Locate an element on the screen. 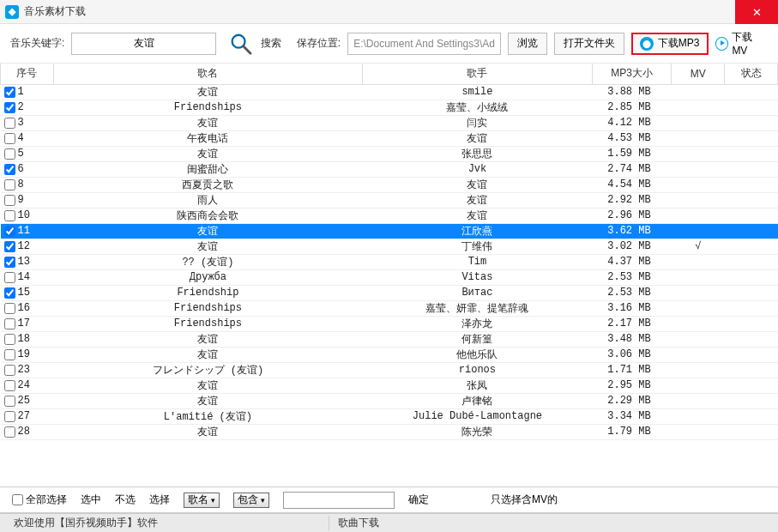 This screenshot has width=778, height=532. download-mp3-button: ⬤下载MP3 is located at coordinates (670, 44).